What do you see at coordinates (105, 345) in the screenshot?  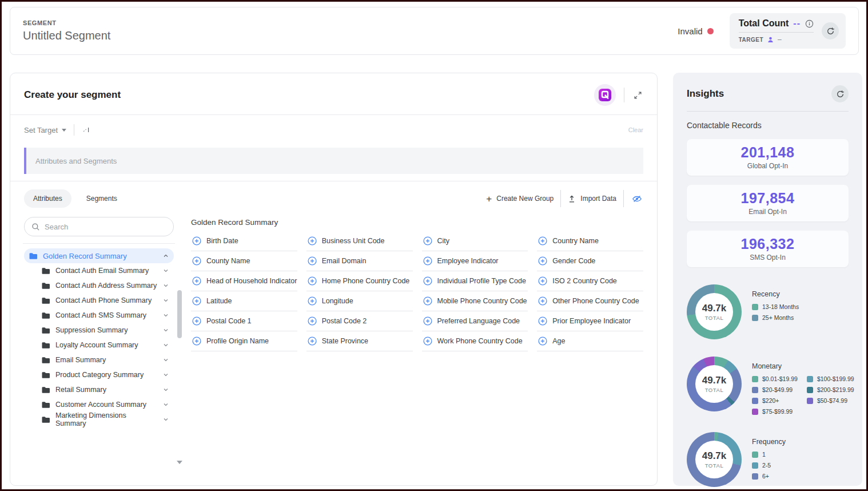 I see `tree-item: Loyalty Account Summary` at bounding box center [105, 345].